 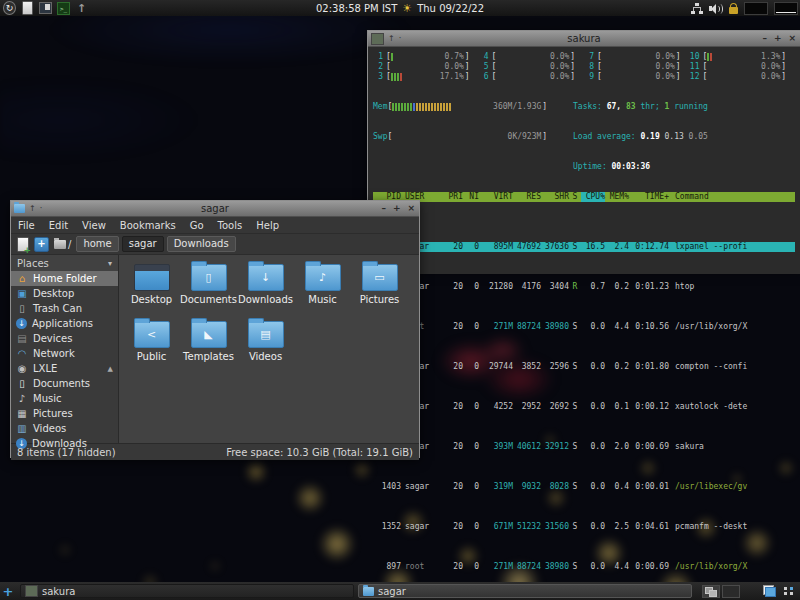 What do you see at coordinates (143, 244) in the screenshot?
I see `breadcrumb-button: sagar` at bounding box center [143, 244].